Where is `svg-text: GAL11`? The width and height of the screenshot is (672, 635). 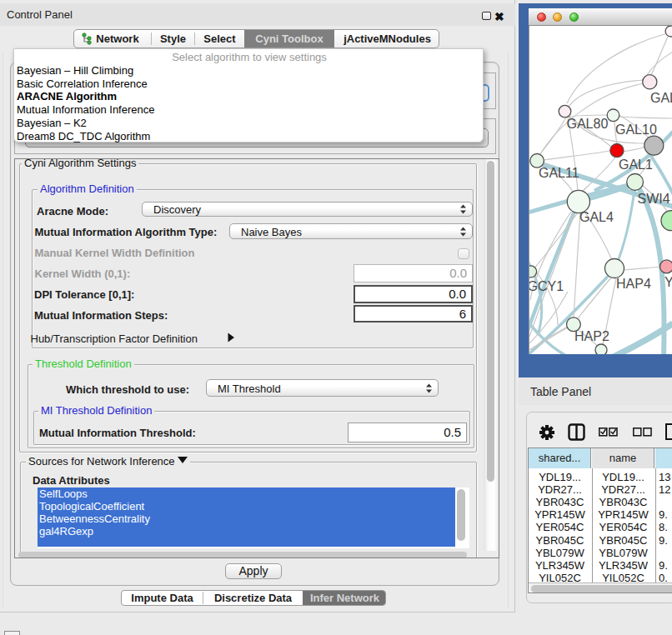 svg-text: GAL11 is located at coordinates (559, 173).